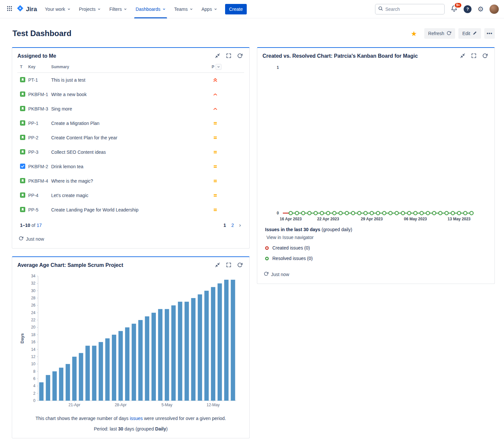 The image size is (504, 440). Describe the element at coordinates (136, 418) in the screenshot. I see `issues-link: issues` at that location.